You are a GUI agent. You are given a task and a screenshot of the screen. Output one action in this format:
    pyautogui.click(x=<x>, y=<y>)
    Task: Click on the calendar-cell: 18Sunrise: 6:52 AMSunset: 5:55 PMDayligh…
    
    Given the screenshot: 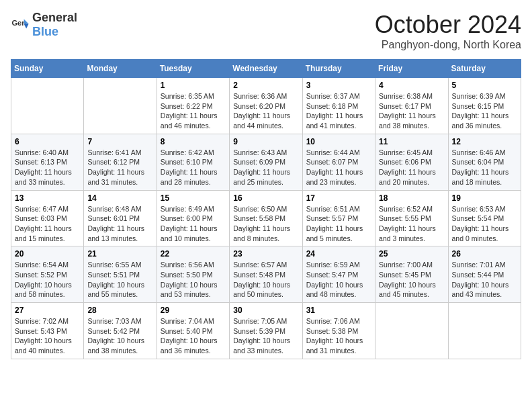 What is the action you would take?
    pyautogui.click(x=412, y=218)
    